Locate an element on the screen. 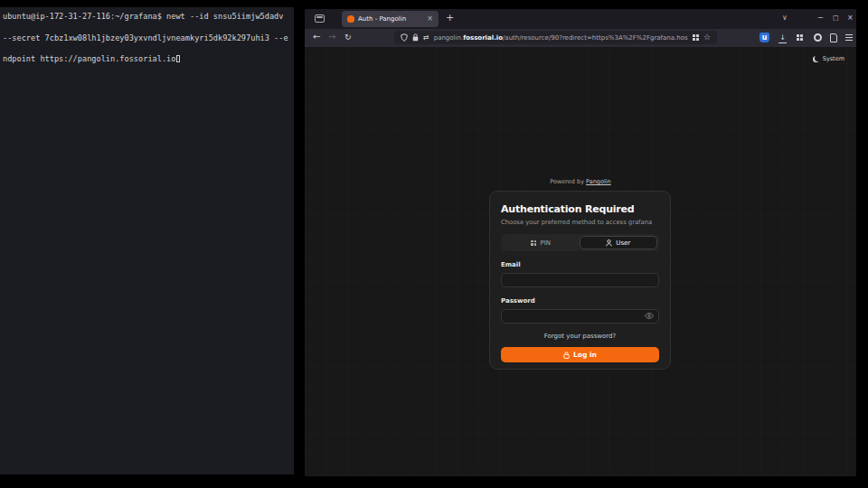  password-field is located at coordinates (580, 316).